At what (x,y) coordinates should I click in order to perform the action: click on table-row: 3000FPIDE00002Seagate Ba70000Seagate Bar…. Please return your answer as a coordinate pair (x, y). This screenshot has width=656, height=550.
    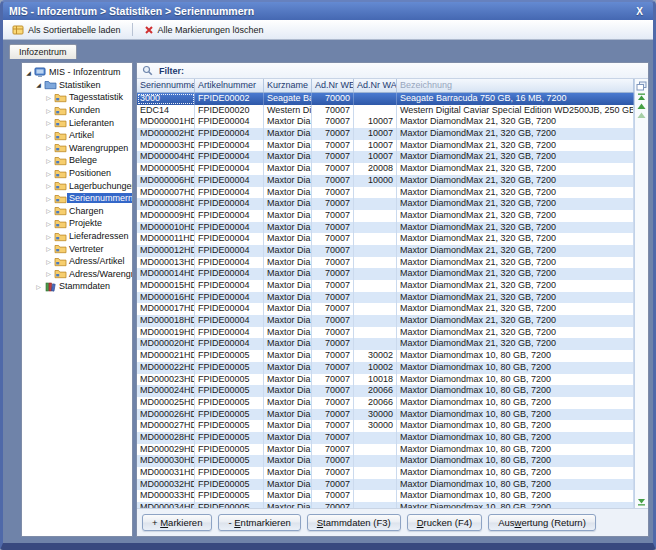
    Looking at the image, I should click on (386, 99).